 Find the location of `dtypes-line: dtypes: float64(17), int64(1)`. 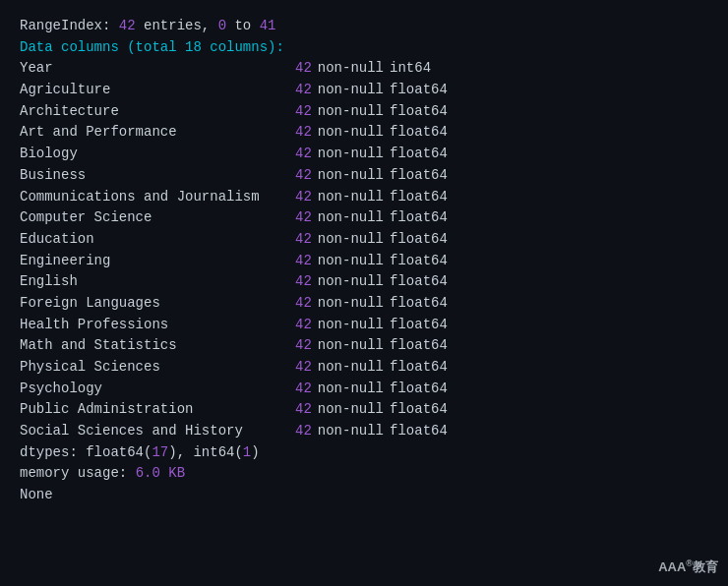

dtypes-line: dtypes: float64(17), int64(1) is located at coordinates (364, 453).